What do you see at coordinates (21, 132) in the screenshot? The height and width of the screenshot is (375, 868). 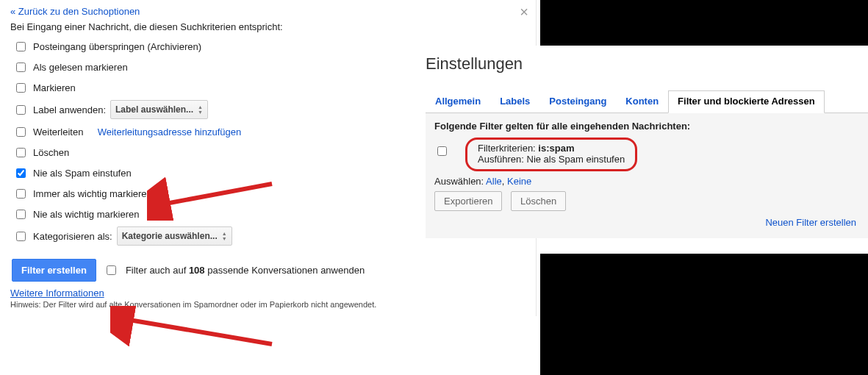 I see `forward-checkbox` at bounding box center [21, 132].